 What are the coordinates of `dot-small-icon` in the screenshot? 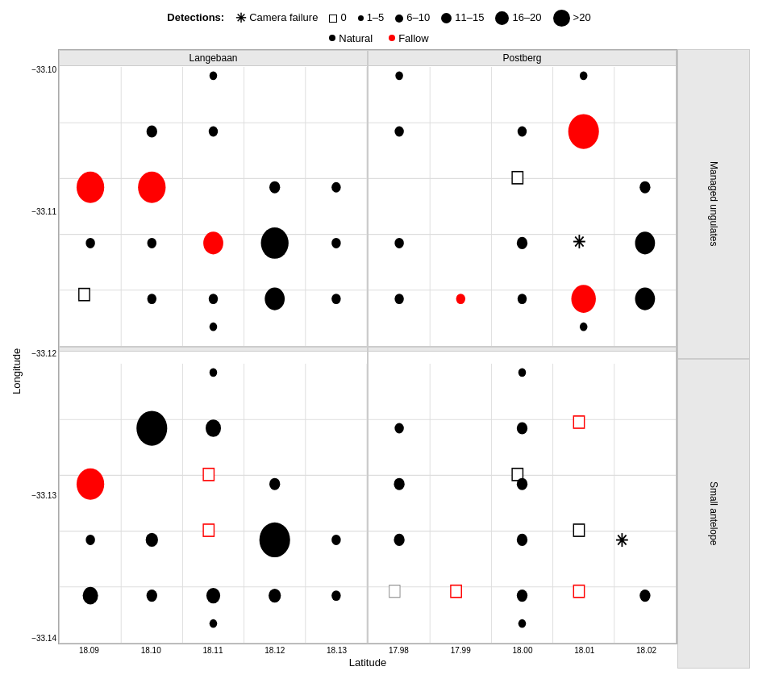 It's located at (361, 18).